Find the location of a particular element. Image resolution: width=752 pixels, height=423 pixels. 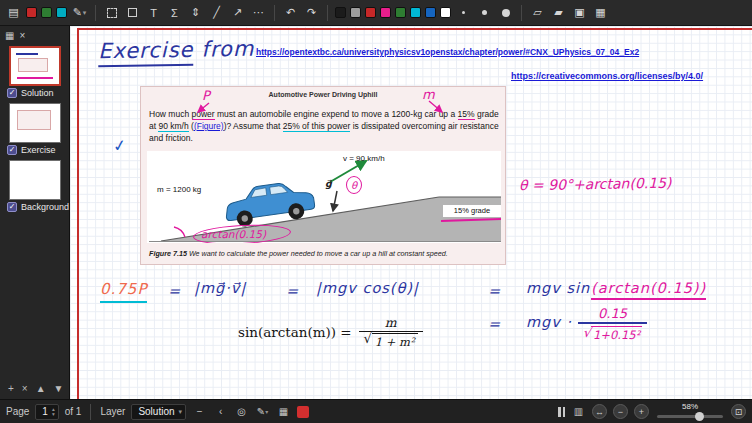

spin-down-icon: ▾ is located at coordinates (54, 414).